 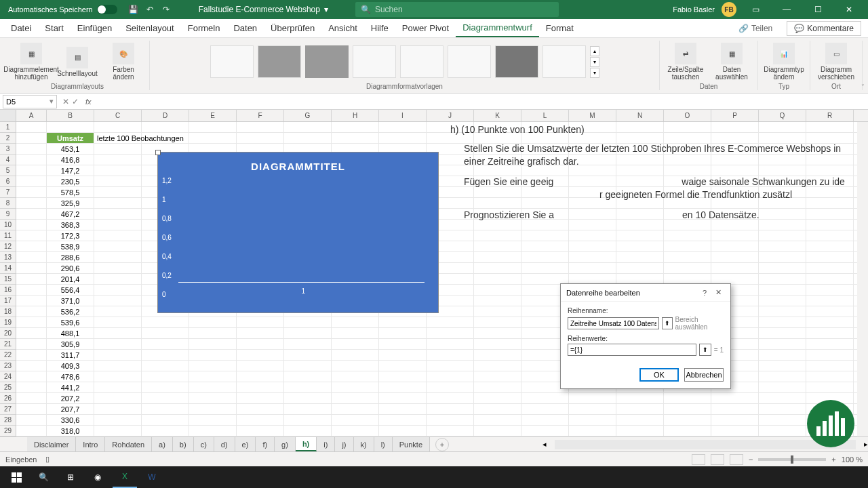 What do you see at coordinates (405, 62) in the screenshot?
I see `chart-styles-gallery: ▴▾▾` at bounding box center [405, 62].